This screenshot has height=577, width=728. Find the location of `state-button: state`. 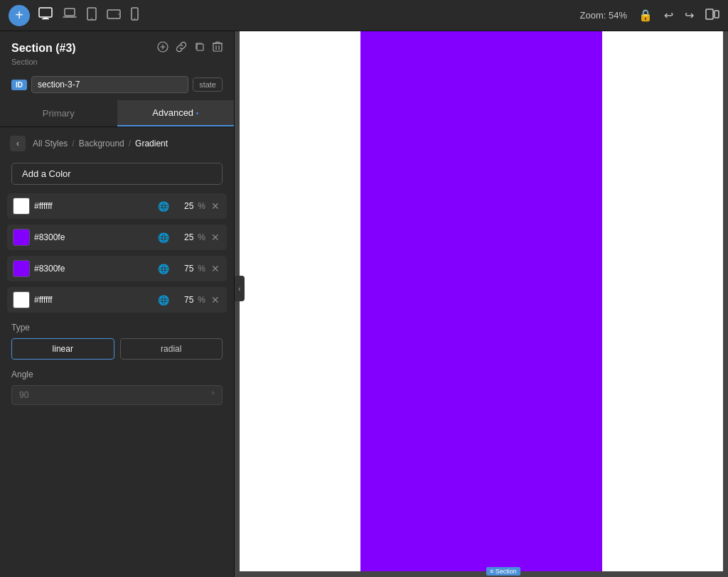

state-button: state is located at coordinates (208, 85).